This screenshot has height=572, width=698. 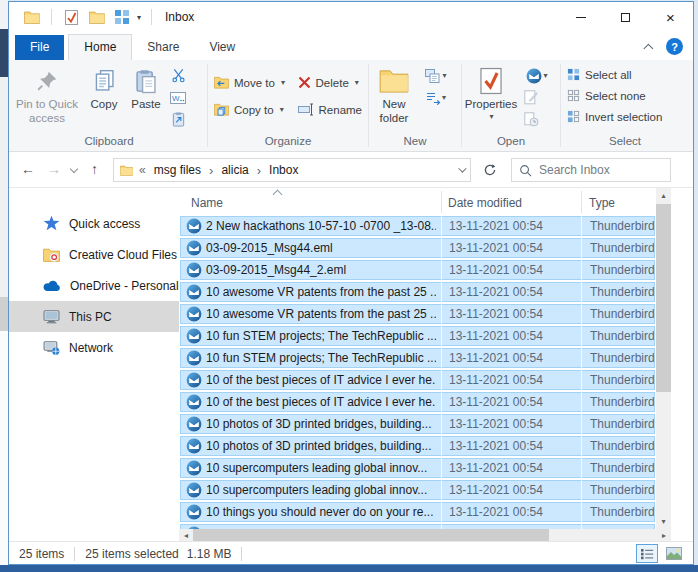 I want to click on details-view-button, so click(x=647, y=554).